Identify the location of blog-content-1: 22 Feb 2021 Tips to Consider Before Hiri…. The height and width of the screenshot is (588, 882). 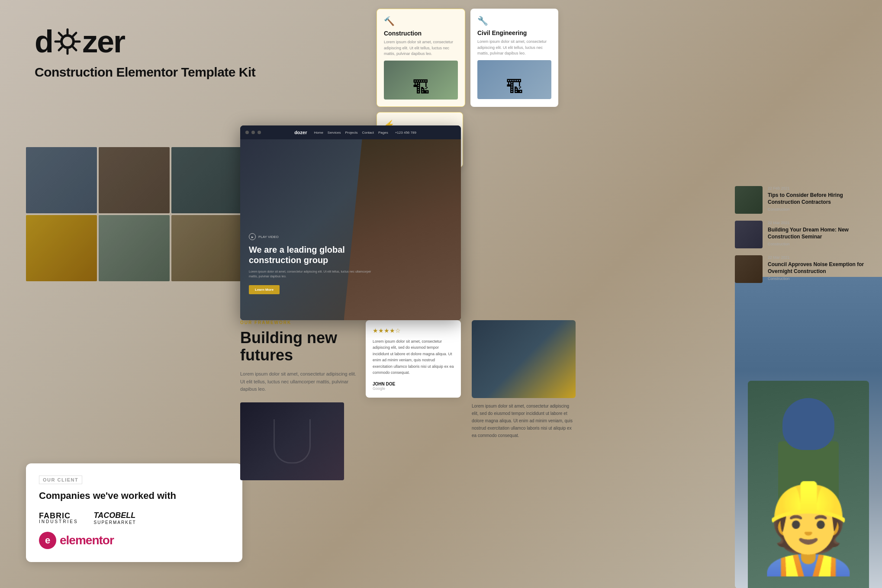
(821, 199).